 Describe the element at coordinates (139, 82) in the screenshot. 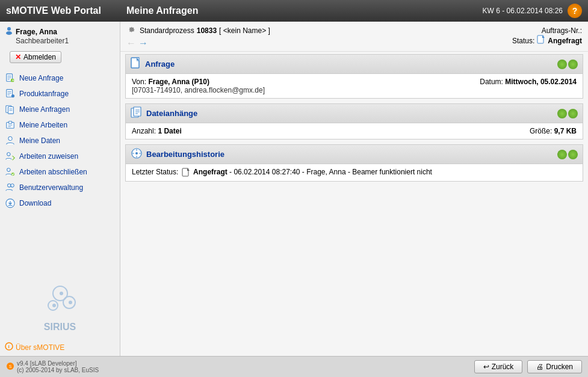

I see `von-label: Von:` at that location.